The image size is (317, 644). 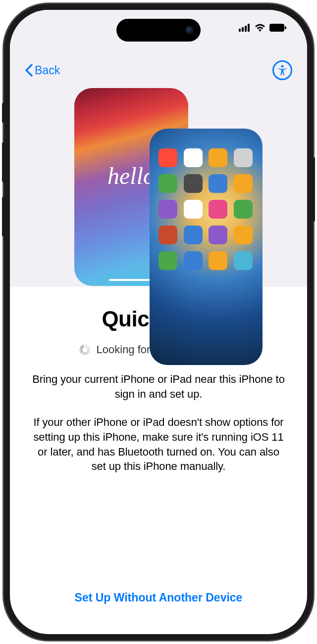 I want to click on battery-icon, so click(x=278, y=28).